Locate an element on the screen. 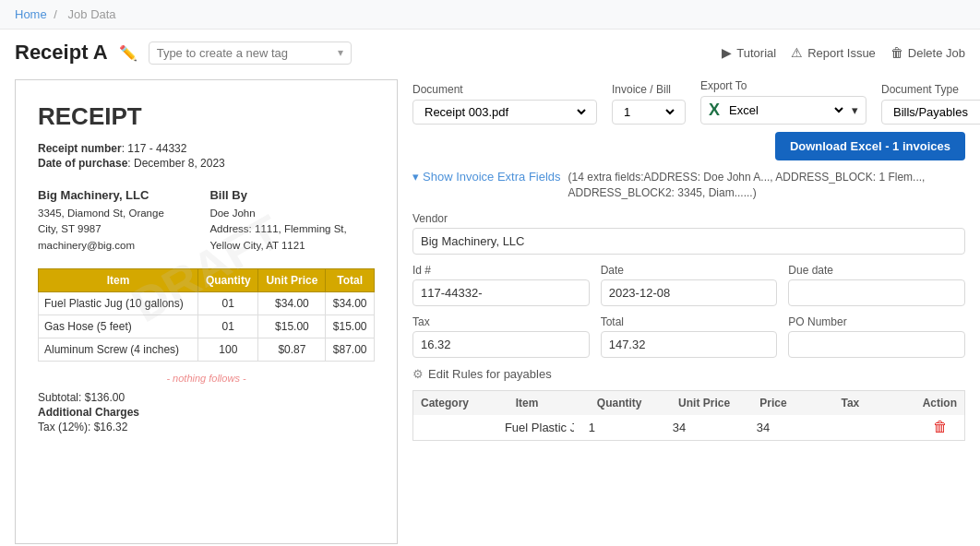 The height and width of the screenshot is (546, 980). vendor-input is located at coordinates (688, 242).